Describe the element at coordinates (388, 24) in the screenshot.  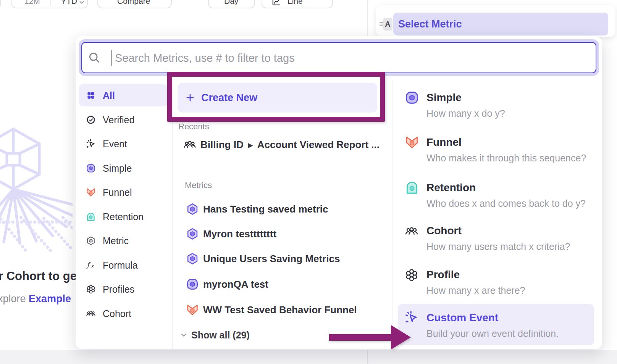
I see `series-a-badge: A` at that location.